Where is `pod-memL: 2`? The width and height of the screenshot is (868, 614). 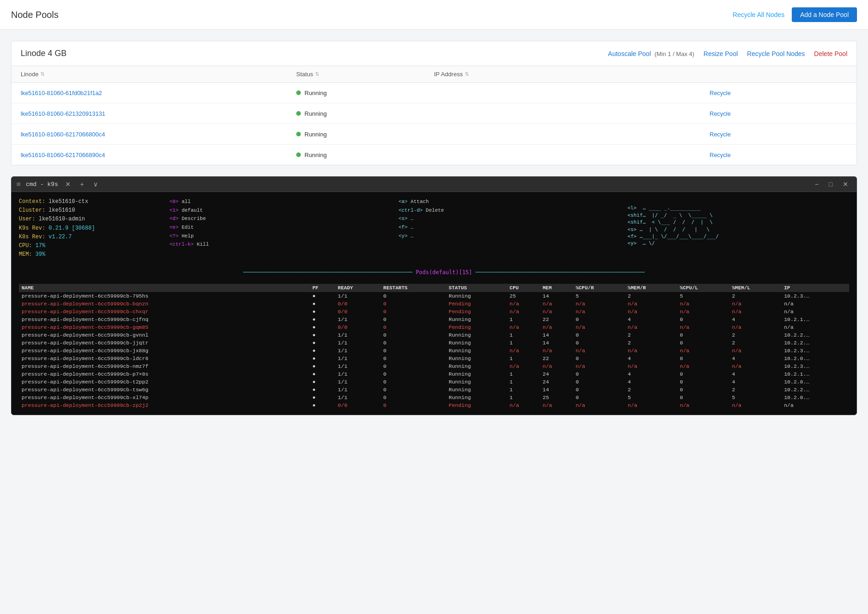 pod-memL: 2 is located at coordinates (755, 335).